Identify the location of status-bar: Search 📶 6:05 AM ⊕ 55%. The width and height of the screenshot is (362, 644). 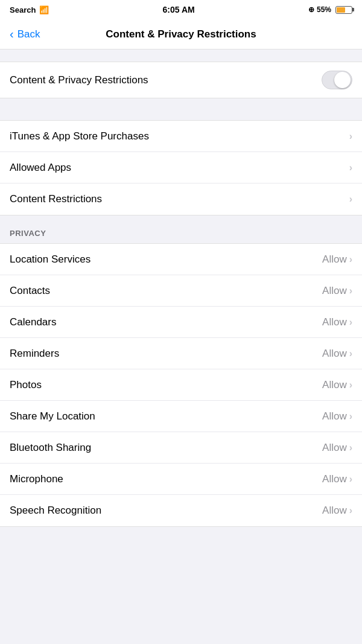
(181, 10).